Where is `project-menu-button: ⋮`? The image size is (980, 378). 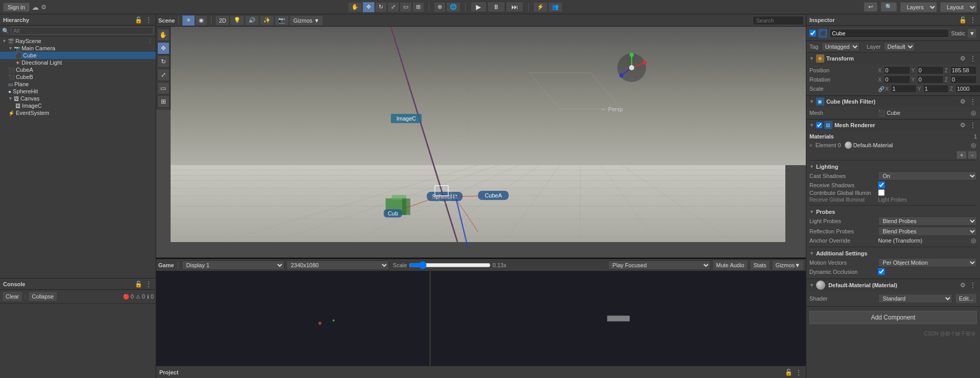
project-menu-button: ⋮ is located at coordinates (799, 372).